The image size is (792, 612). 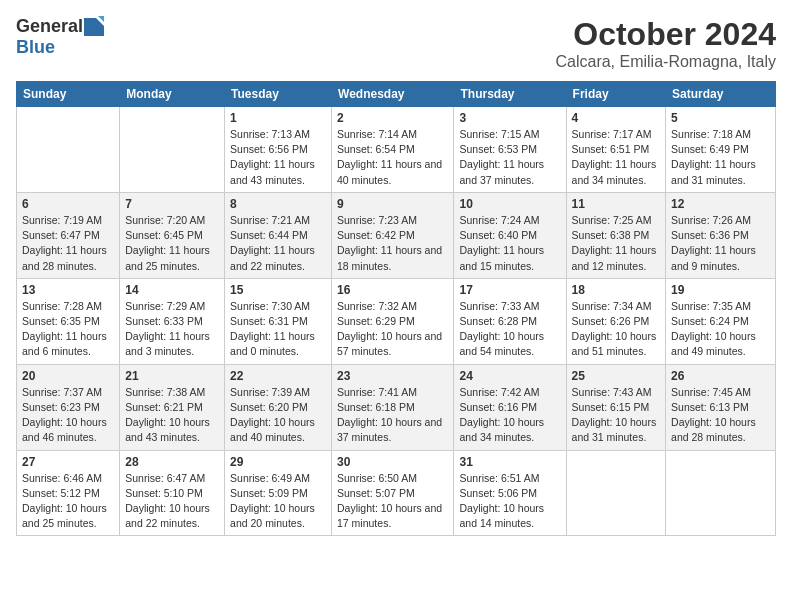 I want to click on calendar-cell: 23Sunrise: 7:41 AM Sunset: 6:18 PM Dayli…, so click(x=393, y=407).